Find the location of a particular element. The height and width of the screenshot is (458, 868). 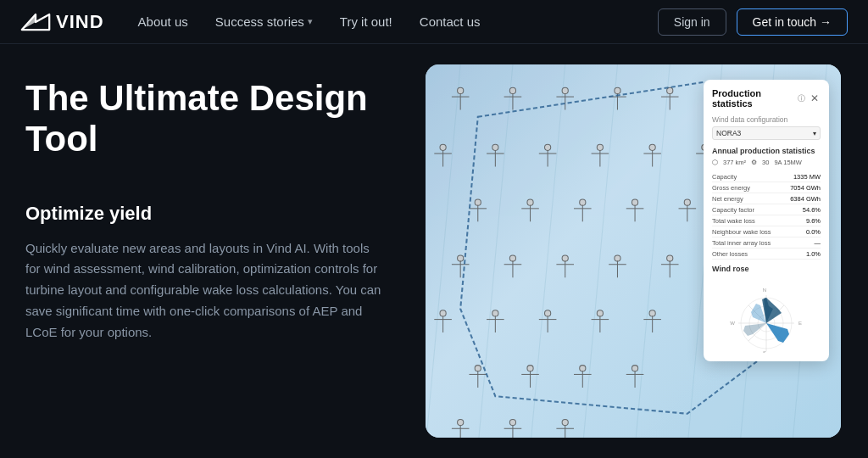

stat-row-neighbour-wake-loss: Neighbour wake loss 0.0% is located at coordinates (766, 232).